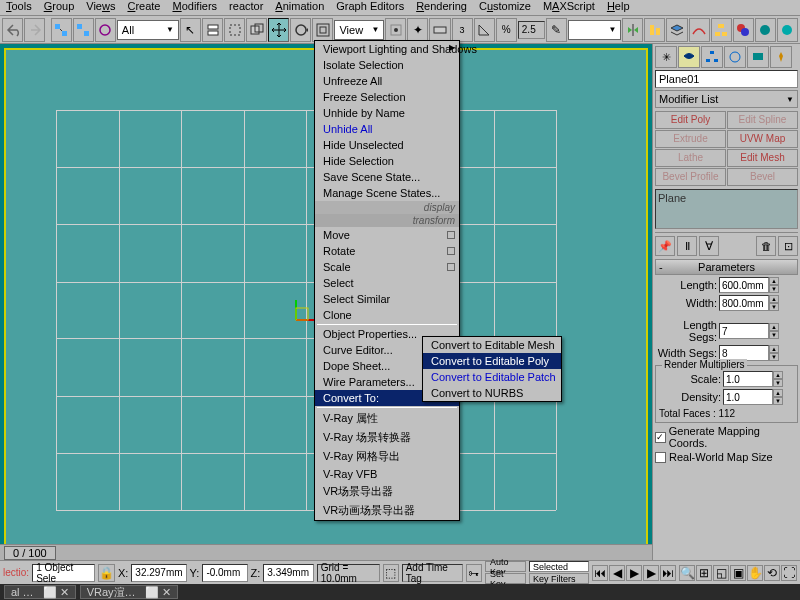  I want to click on task-item-1: al …⬜✕, so click(40, 592).